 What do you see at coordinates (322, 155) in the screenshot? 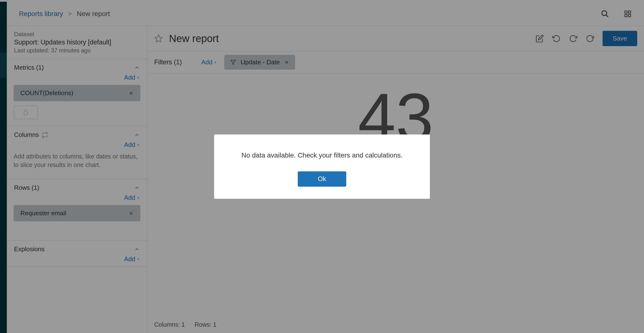
I see `modal-message: No data available. Check your filters an…` at bounding box center [322, 155].